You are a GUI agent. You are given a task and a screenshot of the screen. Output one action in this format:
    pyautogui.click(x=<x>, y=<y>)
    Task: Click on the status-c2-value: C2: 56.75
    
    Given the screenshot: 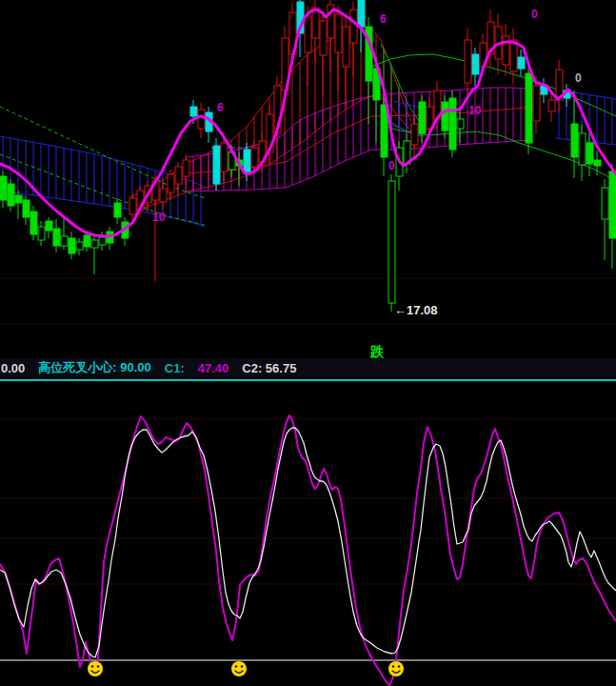 What is the action you would take?
    pyautogui.click(x=268, y=368)
    